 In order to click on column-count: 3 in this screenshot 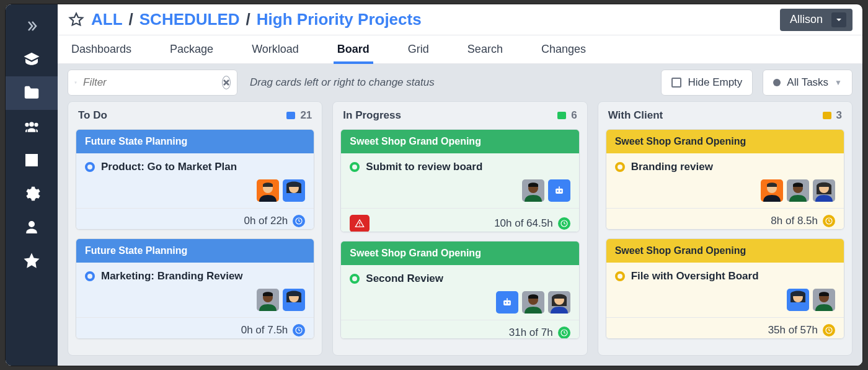, I will do `click(839, 115)`.